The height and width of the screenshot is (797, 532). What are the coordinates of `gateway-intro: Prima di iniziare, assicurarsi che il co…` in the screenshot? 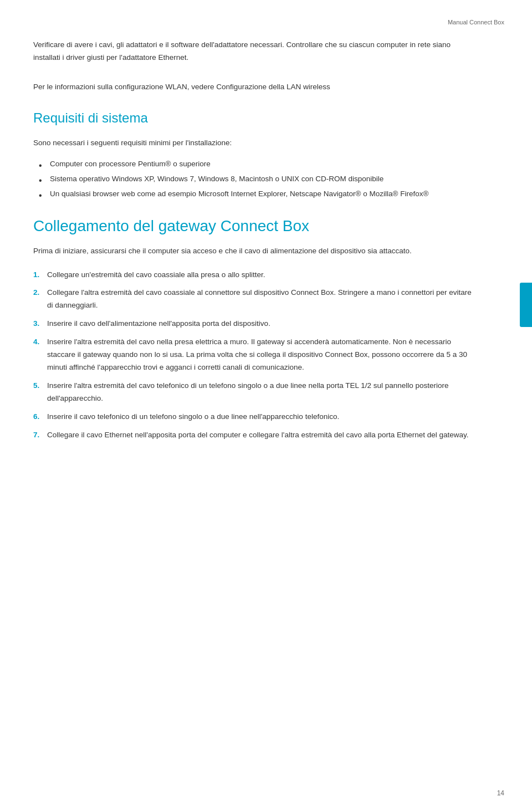 It's located at (255, 252).